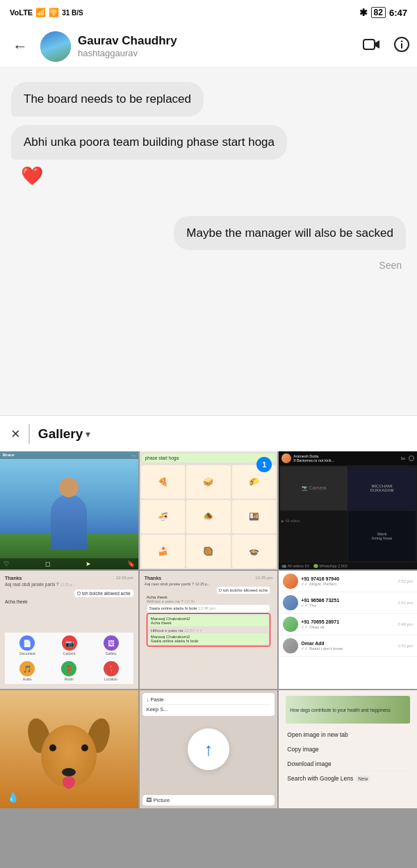 This screenshot has height=868, width=417. What do you see at coordinates (348, 735) in the screenshot?
I see `open-new-tab-item: Open image in new tab` at bounding box center [348, 735].